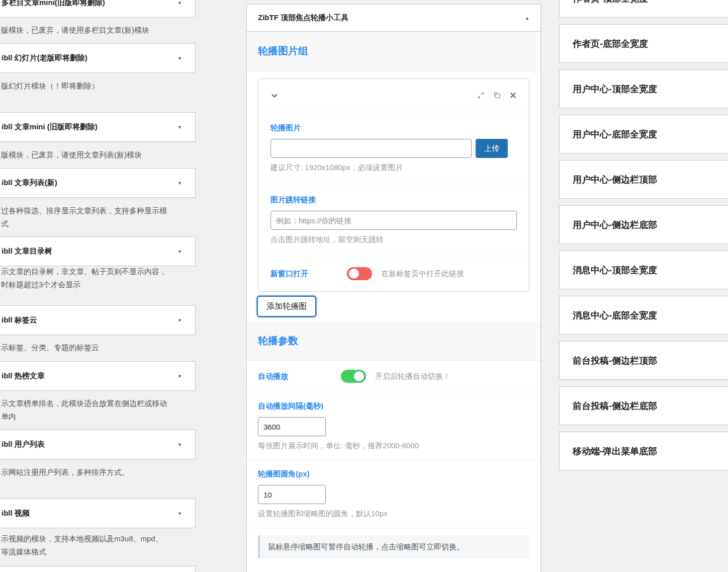  Describe the element at coordinates (89, 445) in the screenshot. I see `widget-title: ibll 用户列表` at that location.